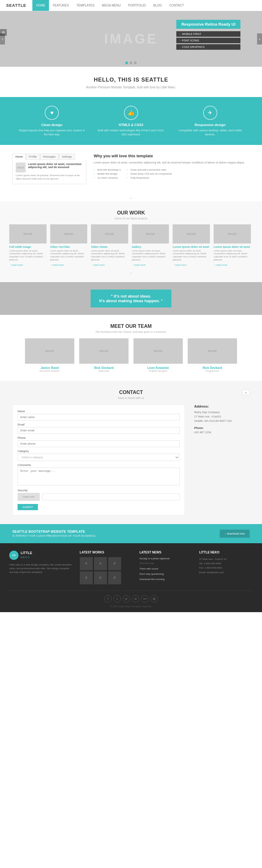 This screenshot has width=262, height=868. I want to click on why-tab-home: Home, so click(19, 157).